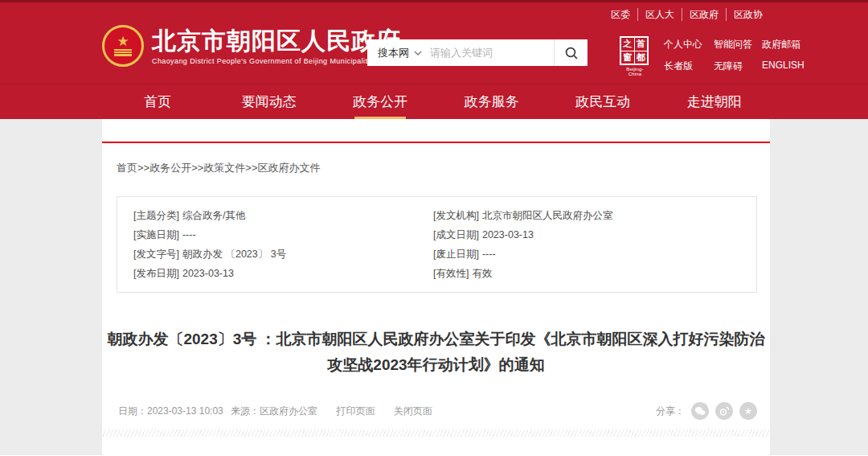 The height and width of the screenshot is (456, 868). What do you see at coordinates (595, 235) in the screenshot?
I see `meta-written-date: [成文日期]2023-03-13` at bounding box center [595, 235].